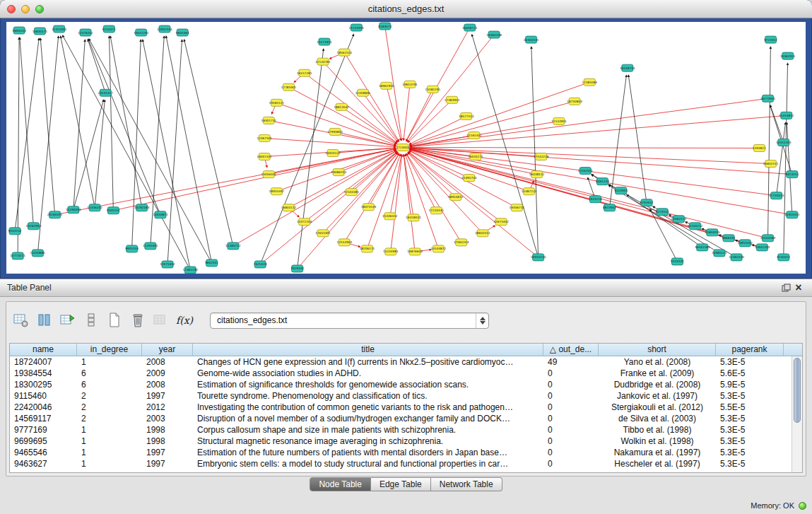 The image size is (812, 514). I want to click on scrollbar-thumb, so click(797, 390).